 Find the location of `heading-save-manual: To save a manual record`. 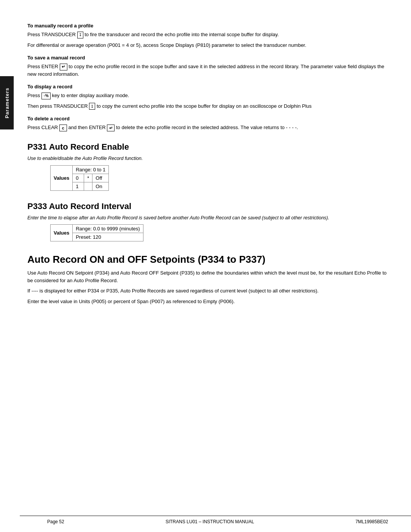

heading-save-manual: To save a manual record is located at coordinates (208, 58).